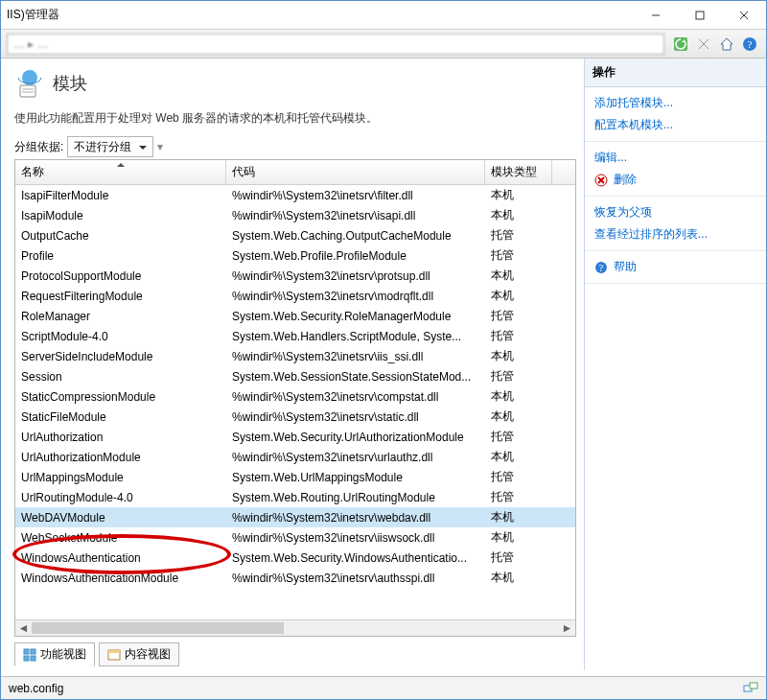  I want to click on cell-code: %windir%\System32\inetsrv\webdav.dll, so click(356, 518).